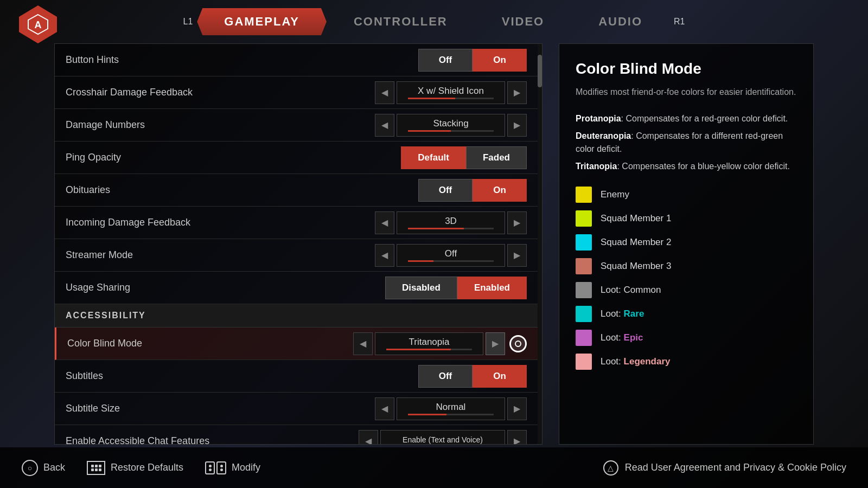  I want to click on back-label: Back, so click(54, 467).